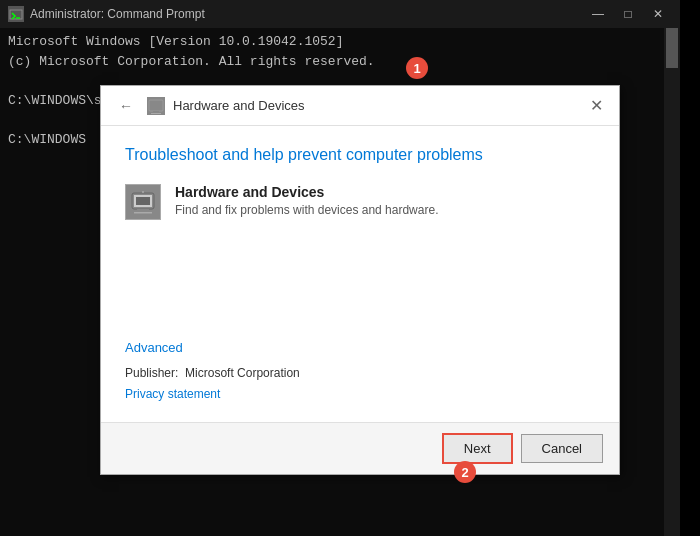  Describe the element at coordinates (16, 14) in the screenshot. I see `cmd-icon` at that location.